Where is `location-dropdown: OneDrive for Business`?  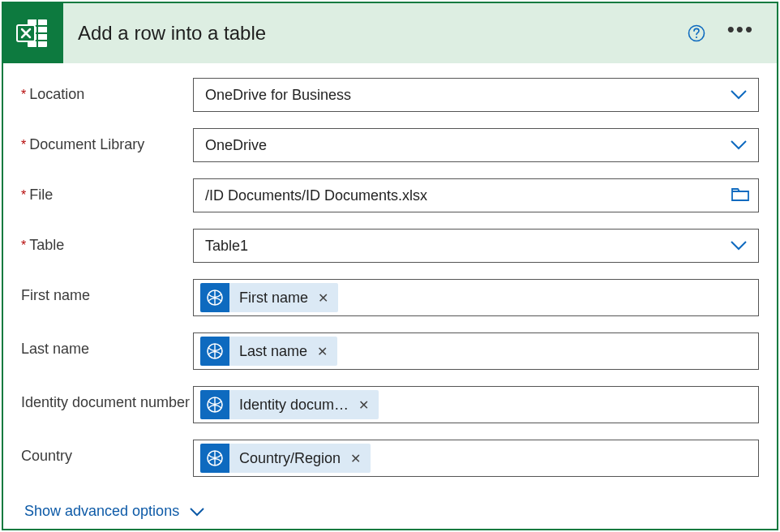 location-dropdown: OneDrive for Business is located at coordinates (476, 95).